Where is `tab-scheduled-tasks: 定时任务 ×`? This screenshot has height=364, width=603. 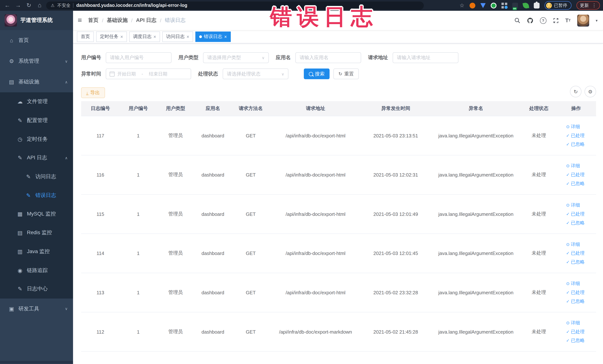 tab-scheduled-tasks: 定时任务 × is located at coordinates (112, 37).